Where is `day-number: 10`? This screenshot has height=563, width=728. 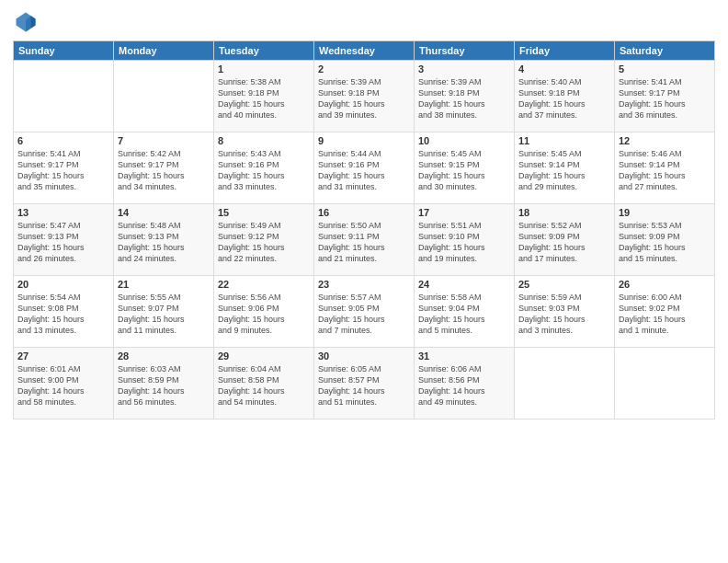
day-number: 10 is located at coordinates (464, 141).